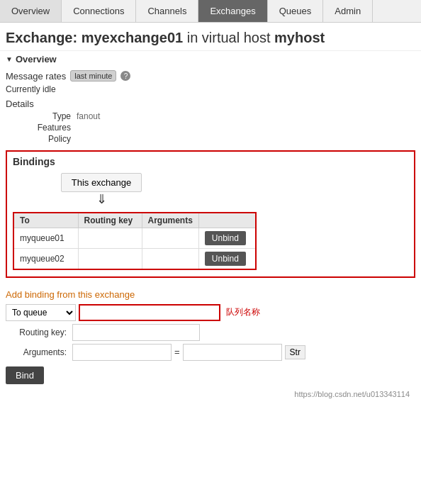 Image resolution: width=421 pixels, height=504 pixels. Describe the element at coordinates (135, 221) in the screenshot. I see `bindings-table-header-row: To Routing key Arguments` at that location.